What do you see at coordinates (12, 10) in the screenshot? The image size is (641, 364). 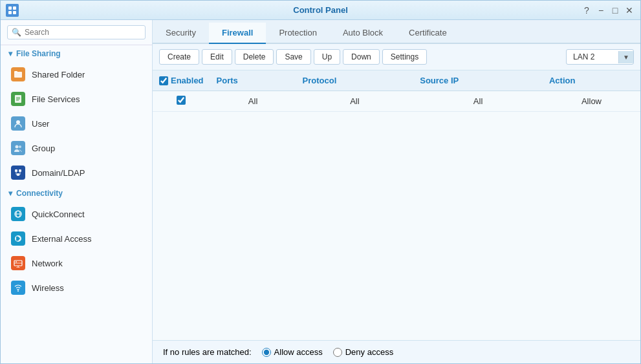 I see `title-bar-left` at bounding box center [12, 10].